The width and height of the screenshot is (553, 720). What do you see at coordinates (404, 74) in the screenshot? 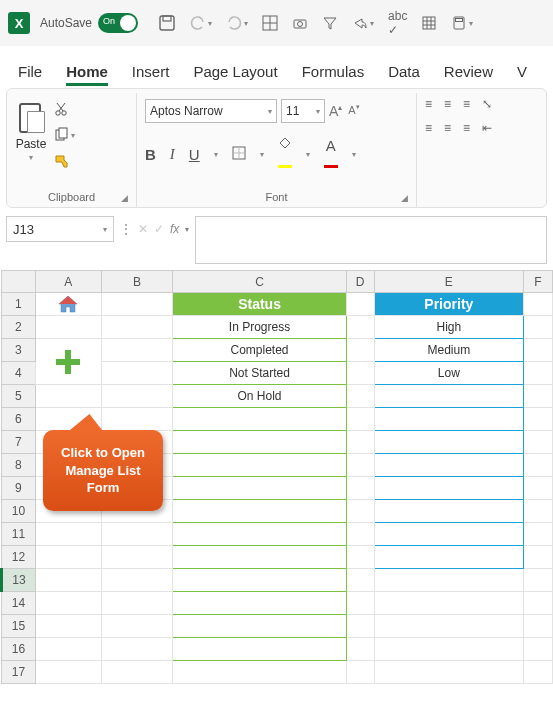
I see `tab-data: Data` at bounding box center [404, 74].